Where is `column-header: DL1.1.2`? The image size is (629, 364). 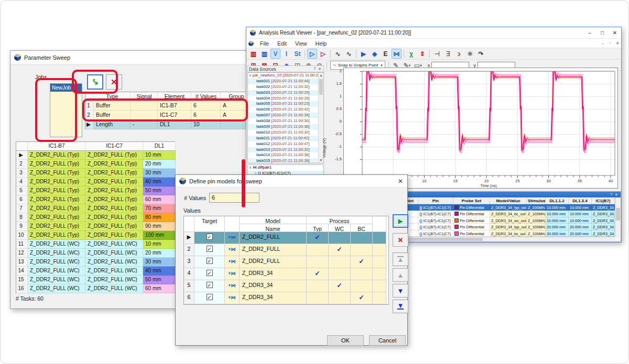 column-header: DL1.1.2 is located at coordinates (557, 201).